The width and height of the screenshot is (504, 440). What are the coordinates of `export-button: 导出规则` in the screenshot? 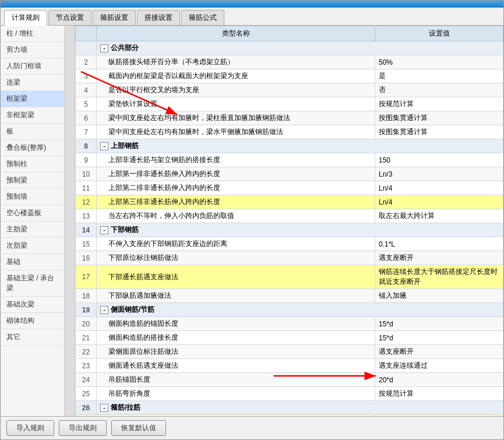 It's located at (83, 428).